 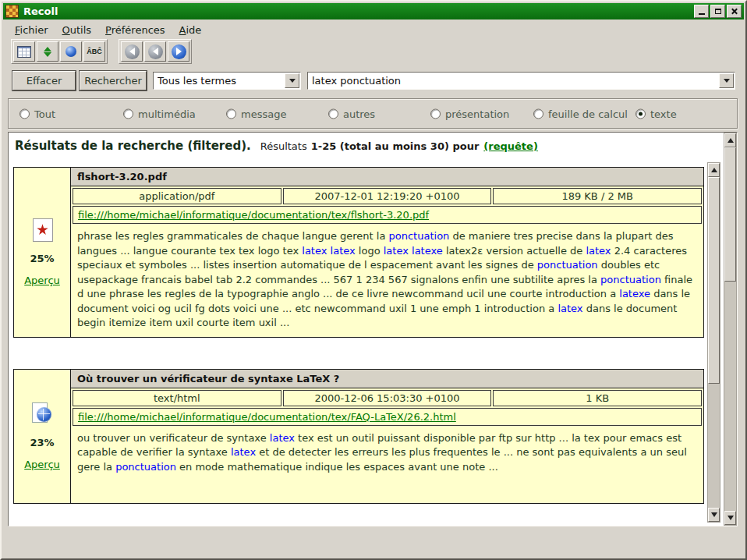 What do you see at coordinates (730, 329) in the screenshot?
I see `results-page-scrollbar` at bounding box center [730, 329].